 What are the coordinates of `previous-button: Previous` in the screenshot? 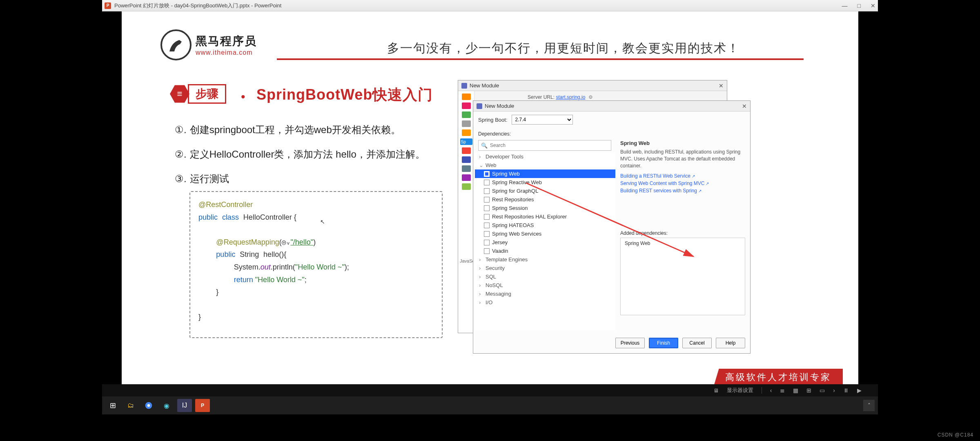 It's located at (630, 343).